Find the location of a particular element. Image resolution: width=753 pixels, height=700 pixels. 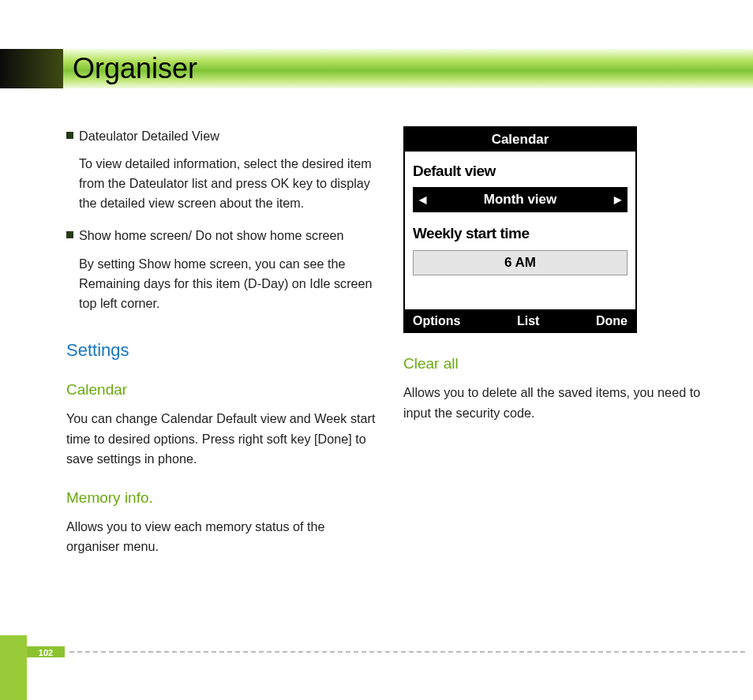

page-number: 102 is located at coordinates (46, 652).